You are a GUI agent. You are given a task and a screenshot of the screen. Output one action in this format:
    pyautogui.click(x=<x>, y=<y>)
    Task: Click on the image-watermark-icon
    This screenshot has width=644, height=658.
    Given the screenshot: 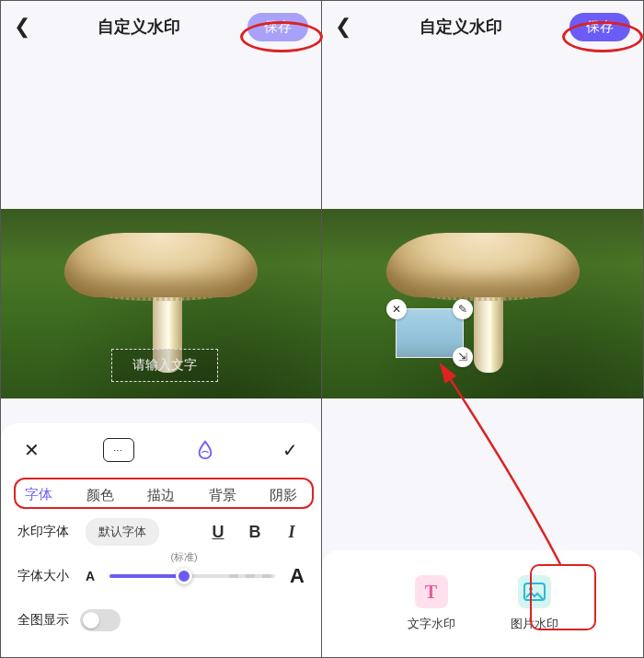 What is the action you would take?
    pyautogui.click(x=535, y=592)
    